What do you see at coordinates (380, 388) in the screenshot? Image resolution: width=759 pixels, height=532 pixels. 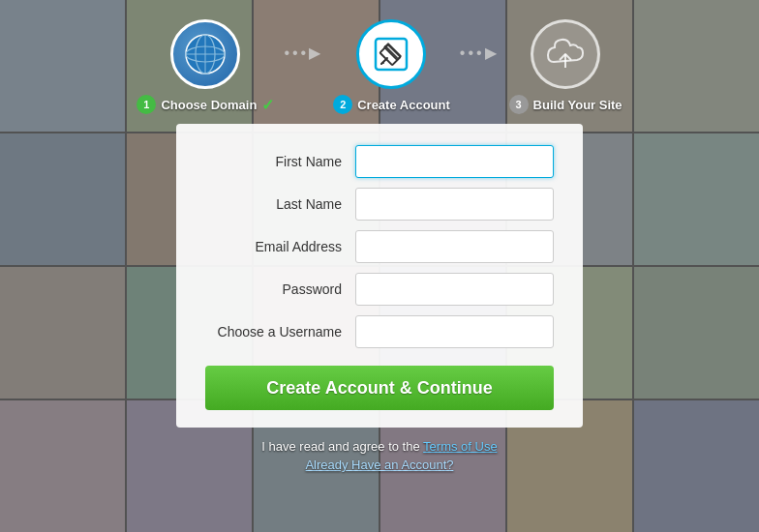 I see `submit-button: Create Account & Continue` at bounding box center [380, 388].